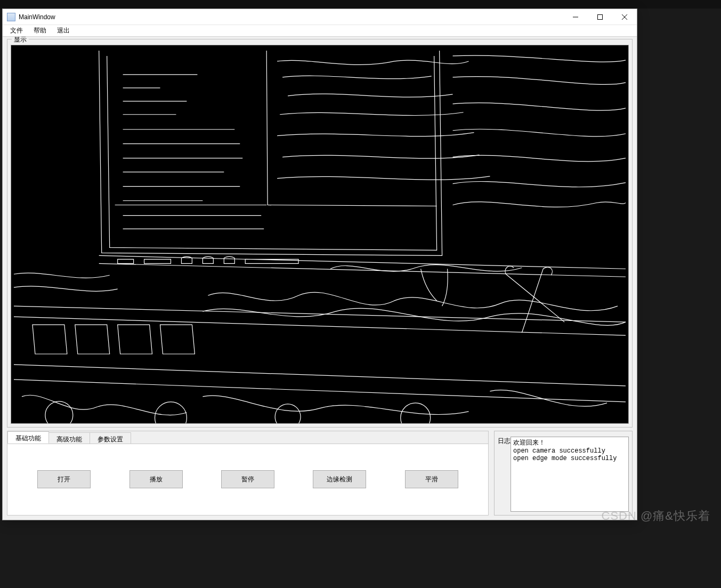 This screenshot has width=721, height=588. I want to click on tab-strip: 基础功能 高级功能 参数设置, so click(248, 438).